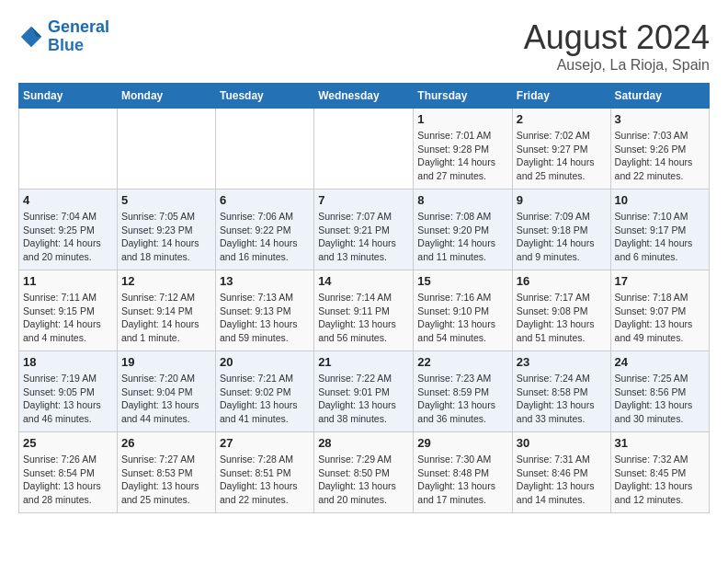 The width and height of the screenshot is (728, 563). I want to click on calendar-week-1: 1Sunrise: 7:01 AM Sunset: 9:28 PM Daylig…, so click(364, 149).